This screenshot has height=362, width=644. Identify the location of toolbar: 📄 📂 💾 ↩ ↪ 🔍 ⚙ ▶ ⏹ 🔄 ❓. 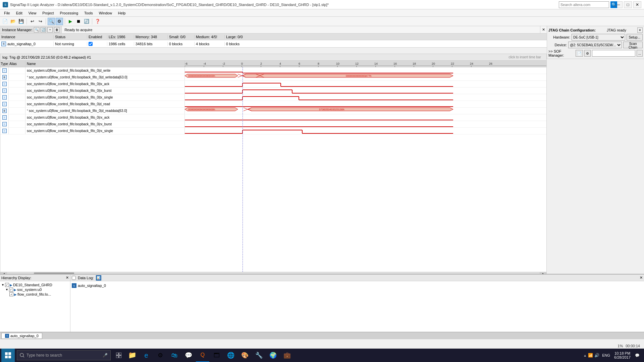
(322, 21).